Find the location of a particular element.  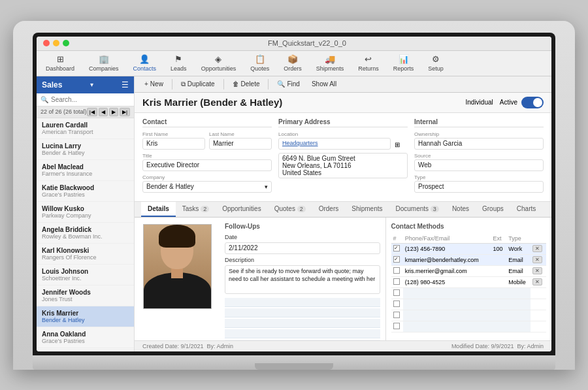

tab-charts: Charts is located at coordinates (527, 209).